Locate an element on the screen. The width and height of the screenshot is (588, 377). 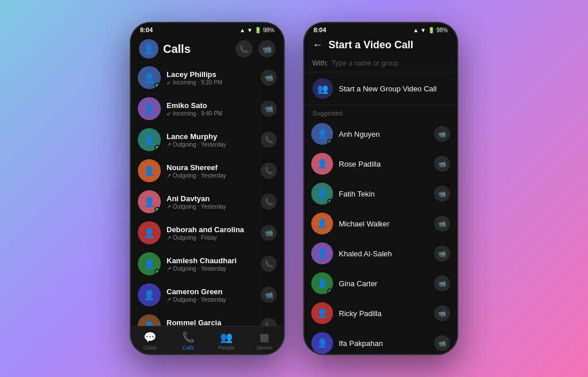
wifi-icon-2: ▼ is located at coordinates (423, 30).